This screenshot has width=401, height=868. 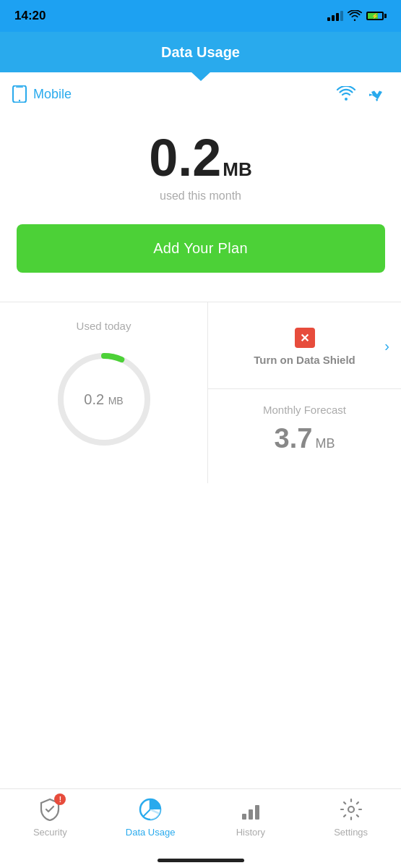 What do you see at coordinates (30, 16) in the screenshot?
I see `status-time: 14:20` at bounding box center [30, 16].